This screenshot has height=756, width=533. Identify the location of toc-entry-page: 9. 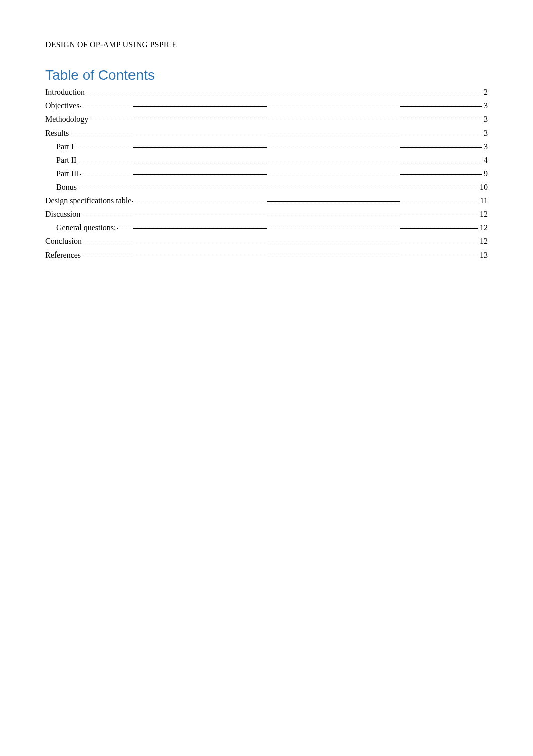
(485, 174).